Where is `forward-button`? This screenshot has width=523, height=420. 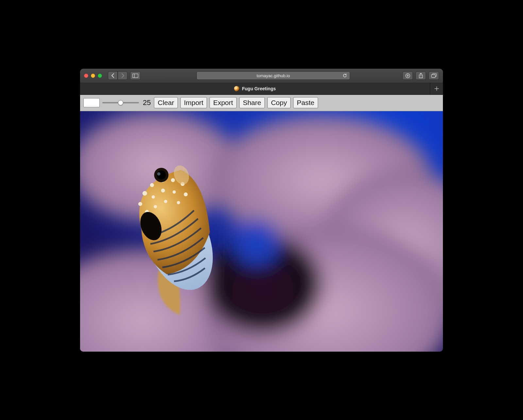
forward-button is located at coordinates (123, 76).